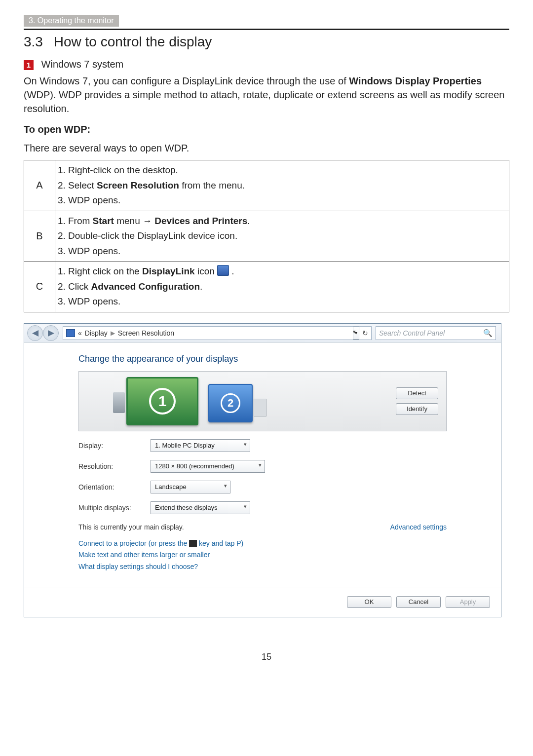 This screenshot has height=756, width=533. Describe the element at coordinates (286, 236) in the screenshot. I see `b-step2: Double-click the DisplayLink device icon…` at that location.